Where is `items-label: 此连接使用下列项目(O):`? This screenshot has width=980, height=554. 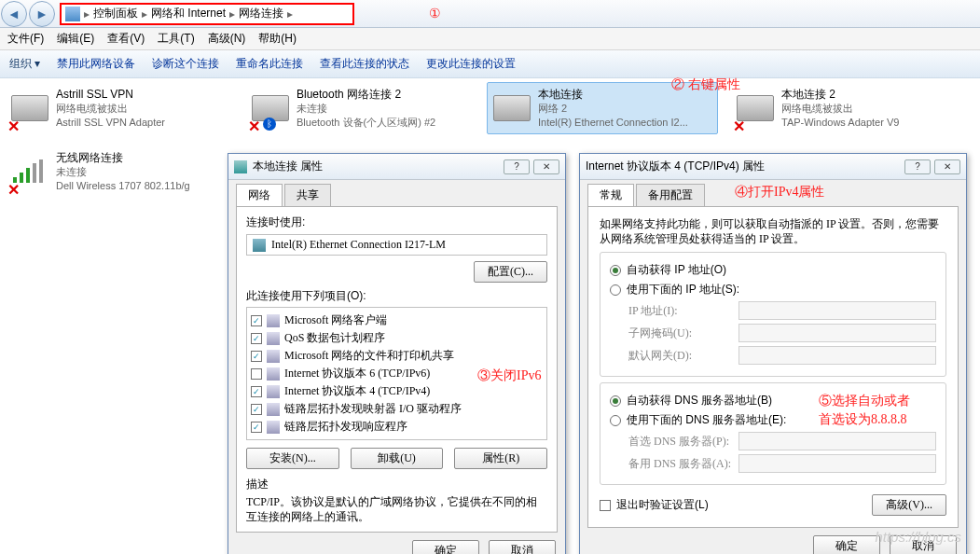
items-label: 此连接使用下列项目(O): is located at coordinates (397, 297).